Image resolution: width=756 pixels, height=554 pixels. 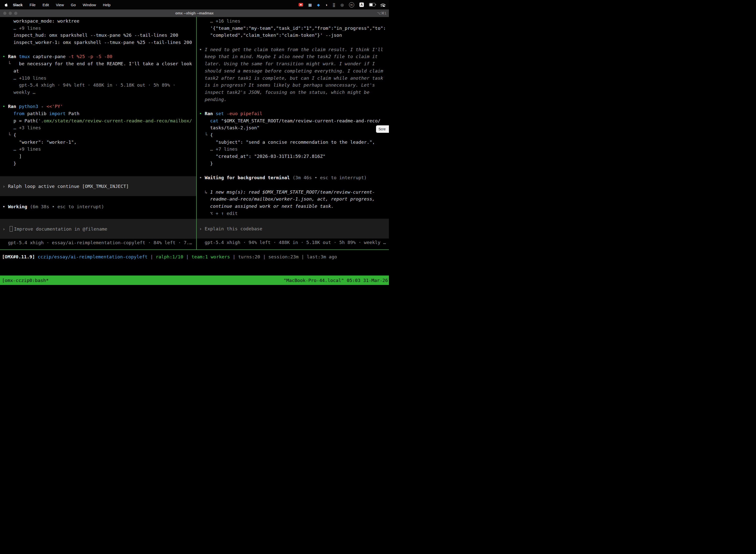 What do you see at coordinates (194, 13) in the screenshot?
I see `window-title-bar: omx --xhigh --madmax ⌥⌘1` at bounding box center [194, 13].